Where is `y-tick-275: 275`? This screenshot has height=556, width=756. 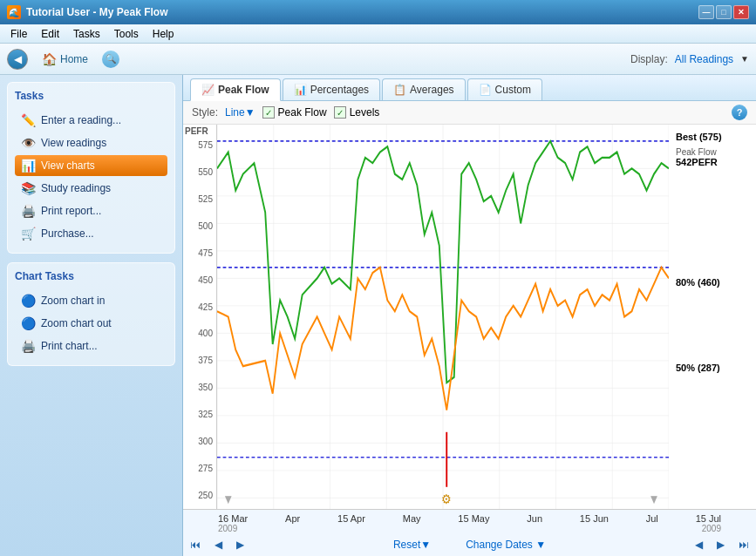
y-tick-275: 275 is located at coordinates (206, 469).